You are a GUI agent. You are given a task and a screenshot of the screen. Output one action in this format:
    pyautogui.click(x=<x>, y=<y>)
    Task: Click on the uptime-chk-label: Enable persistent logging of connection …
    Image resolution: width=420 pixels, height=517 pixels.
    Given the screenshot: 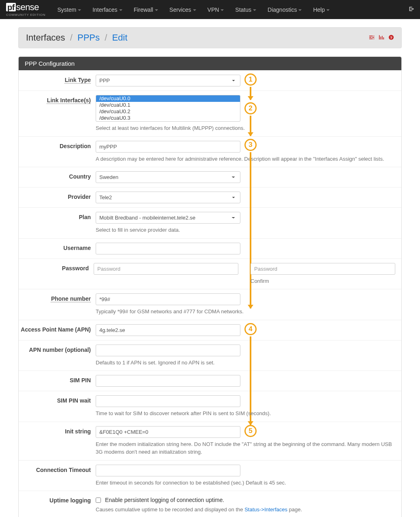 What is the action you would take?
    pyautogui.click(x=165, y=500)
    